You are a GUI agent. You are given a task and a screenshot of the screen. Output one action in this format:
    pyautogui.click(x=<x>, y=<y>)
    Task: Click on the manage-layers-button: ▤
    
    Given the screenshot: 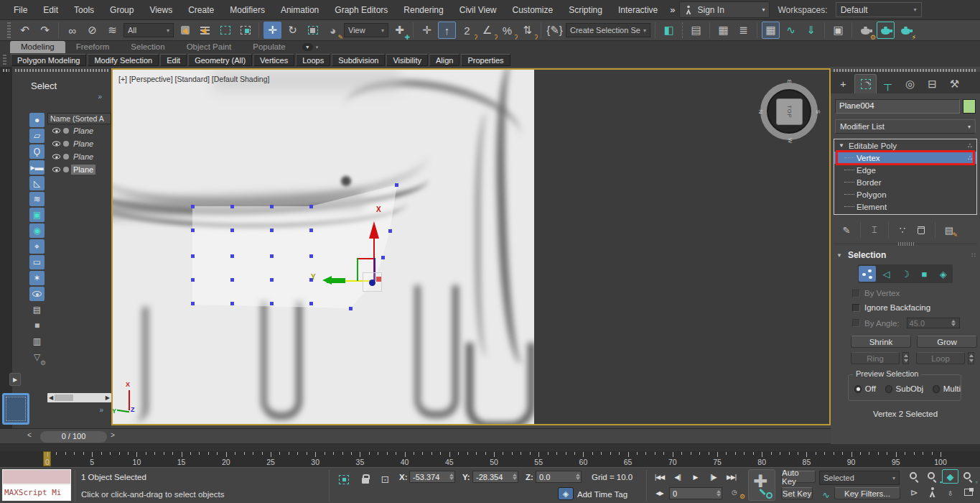 What is the action you would take?
    pyautogui.click(x=696, y=30)
    